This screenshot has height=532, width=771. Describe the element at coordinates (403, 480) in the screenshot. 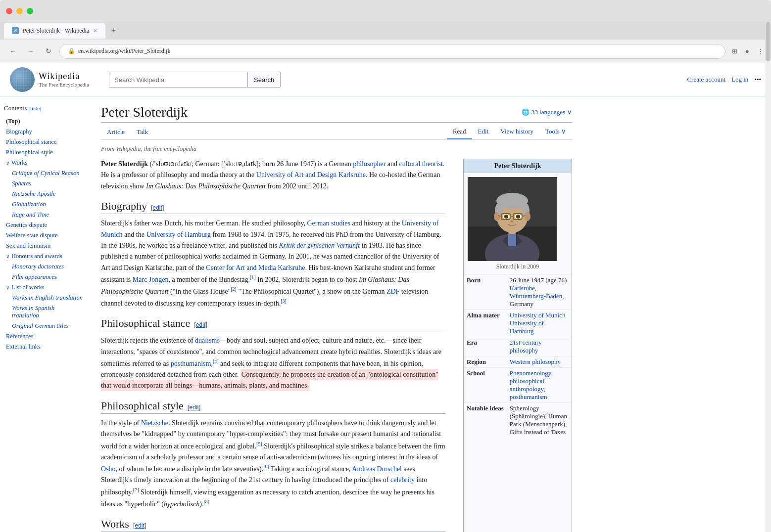

I see `celebrity-link: celebrity` at that location.